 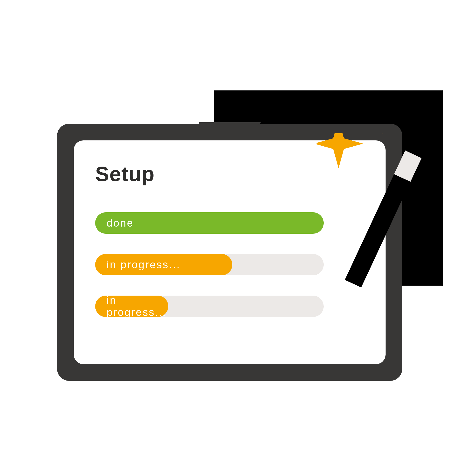 What do you see at coordinates (209, 223) in the screenshot?
I see `progress-fill-done: done` at bounding box center [209, 223].